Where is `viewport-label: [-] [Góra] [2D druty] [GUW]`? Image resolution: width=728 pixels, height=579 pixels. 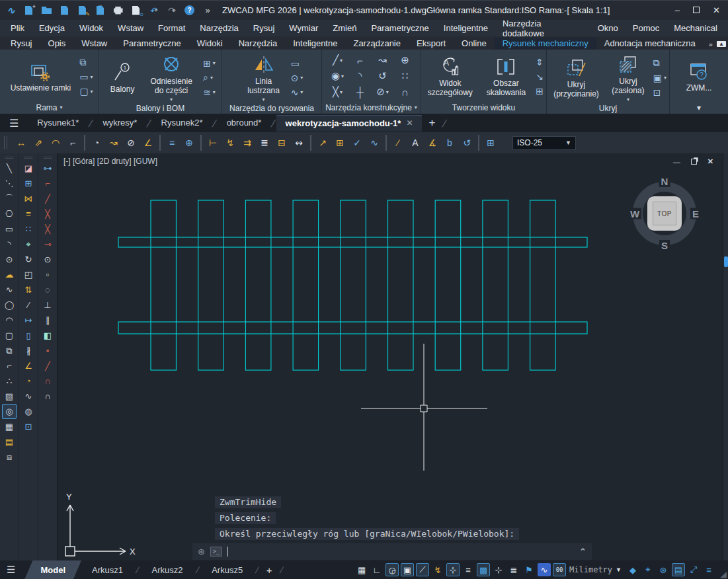 viewport-label: [-] [Góra] [2D druty] [GUW] is located at coordinates (110, 161).